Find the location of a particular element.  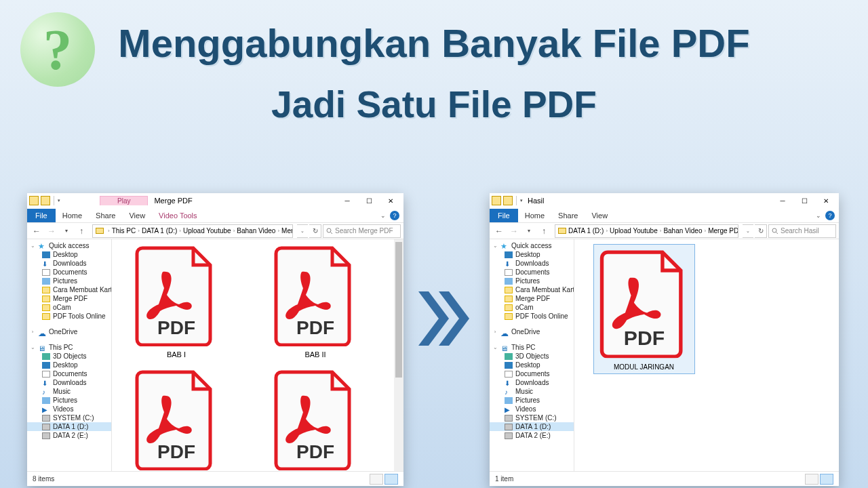

search-placeholder: Search Hasil is located at coordinates (800, 230).